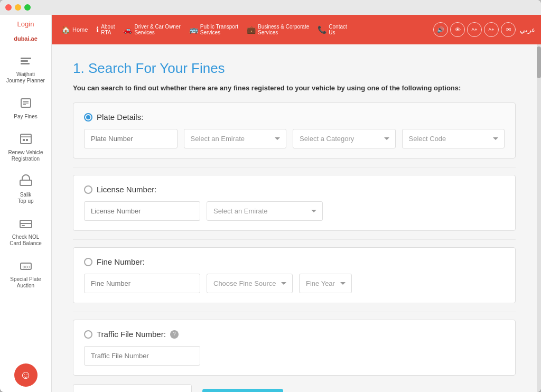 This screenshot has width=541, height=392. Describe the element at coordinates (294, 69) in the screenshot. I see `page-title: 1. Search For Your Fines` at that location.